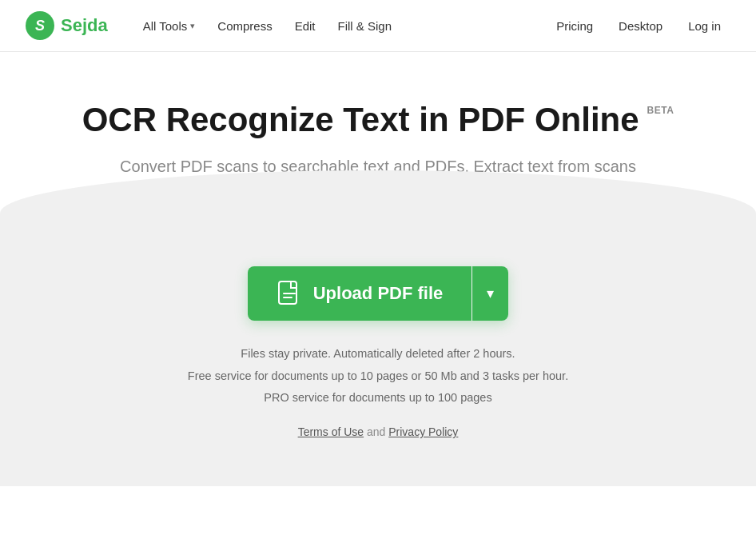 The image size is (756, 535). I want to click on privacy-policy-link: Privacy Policy, so click(424, 432).